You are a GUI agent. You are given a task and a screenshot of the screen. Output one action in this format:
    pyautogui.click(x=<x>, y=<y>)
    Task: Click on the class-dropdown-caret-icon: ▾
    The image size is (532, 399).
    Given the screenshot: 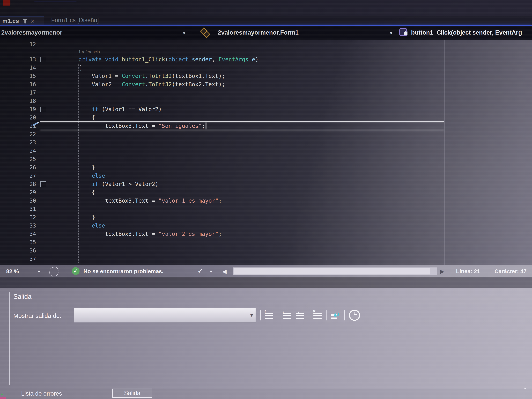 What is the action you would take?
    pyautogui.click(x=391, y=33)
    